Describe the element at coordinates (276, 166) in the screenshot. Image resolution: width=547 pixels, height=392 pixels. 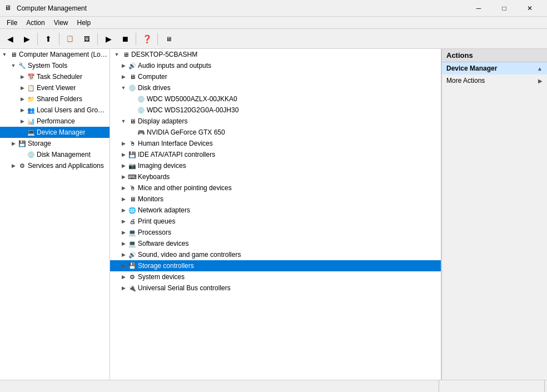
I see `device-imaging: ▶ 📷 Imaging devices` at that location.